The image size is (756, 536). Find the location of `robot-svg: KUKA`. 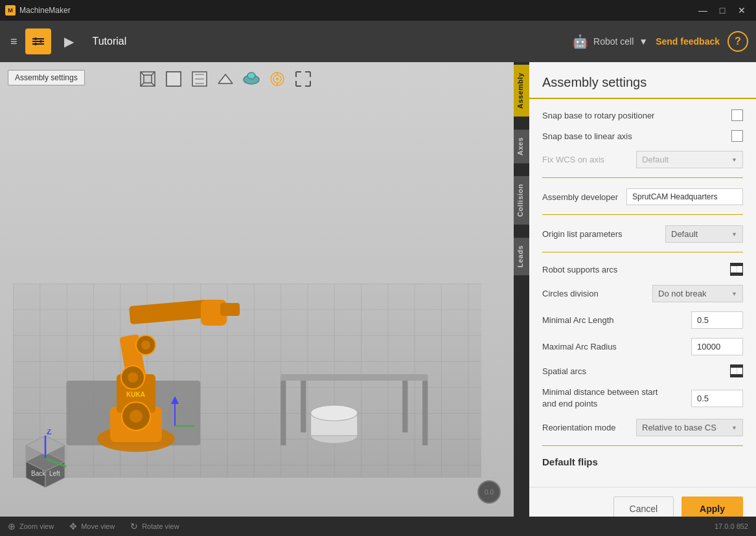

robot-svg: KUKA is located at coordinates (159, 374).